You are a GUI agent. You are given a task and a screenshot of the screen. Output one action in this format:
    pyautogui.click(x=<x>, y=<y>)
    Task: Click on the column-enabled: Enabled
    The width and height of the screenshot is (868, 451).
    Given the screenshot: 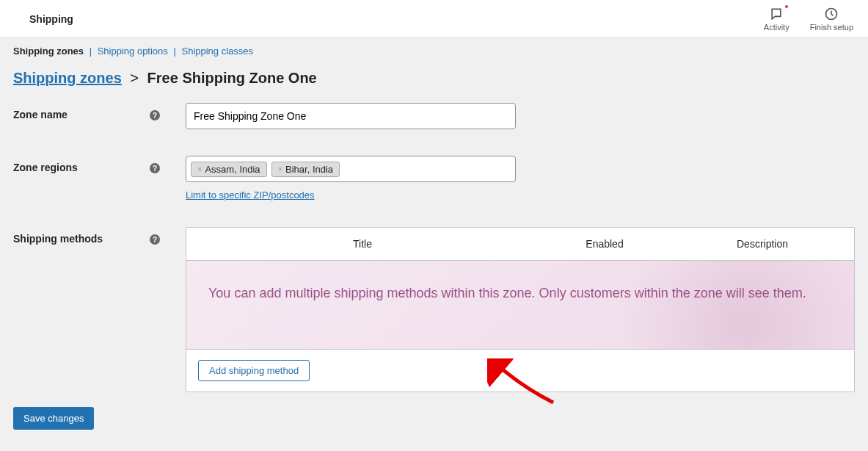 What is the action you would take?
    pyautogui.click(x=605, y=244)
    